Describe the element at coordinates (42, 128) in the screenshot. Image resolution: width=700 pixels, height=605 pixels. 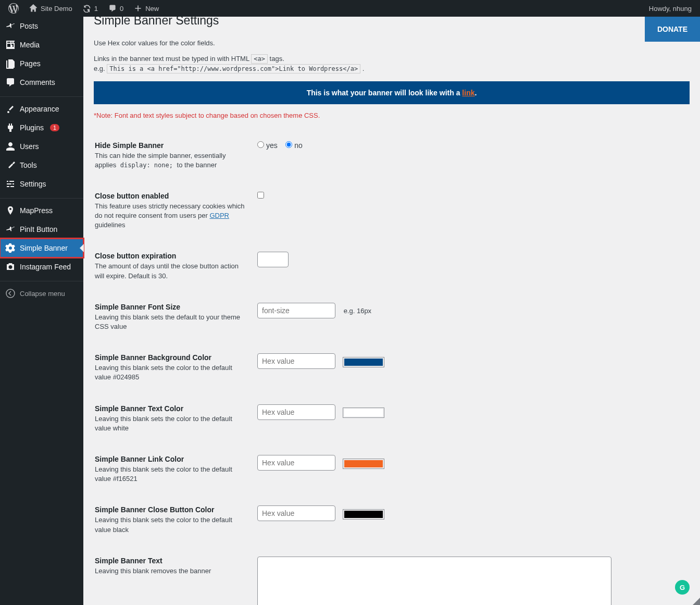
I see `sidebar-item-plugins: Plugins 1` at that location.